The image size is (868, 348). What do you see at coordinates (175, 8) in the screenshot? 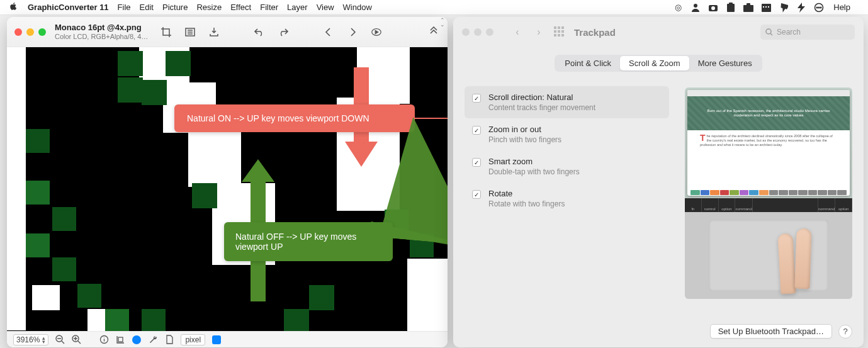
I see `menubar-item-picture: Picture` at bounding box center [175, 8].